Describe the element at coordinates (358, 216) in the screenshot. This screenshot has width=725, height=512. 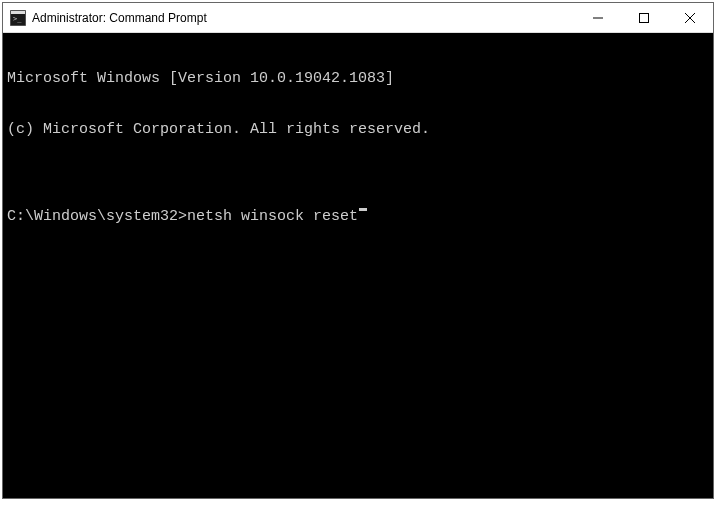
I see `terminal-prompt-line: C:\Windows\system32>netsh winsock reset` at that location.